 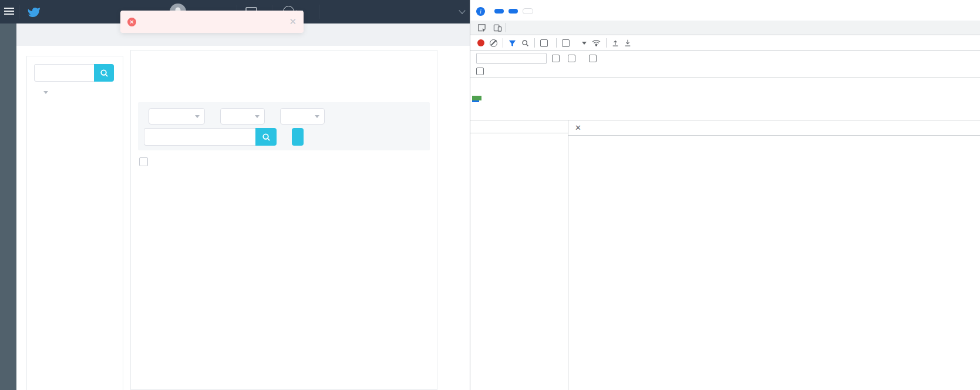 I want to click on timeline-blue-bar, so click(x=476, y=101).